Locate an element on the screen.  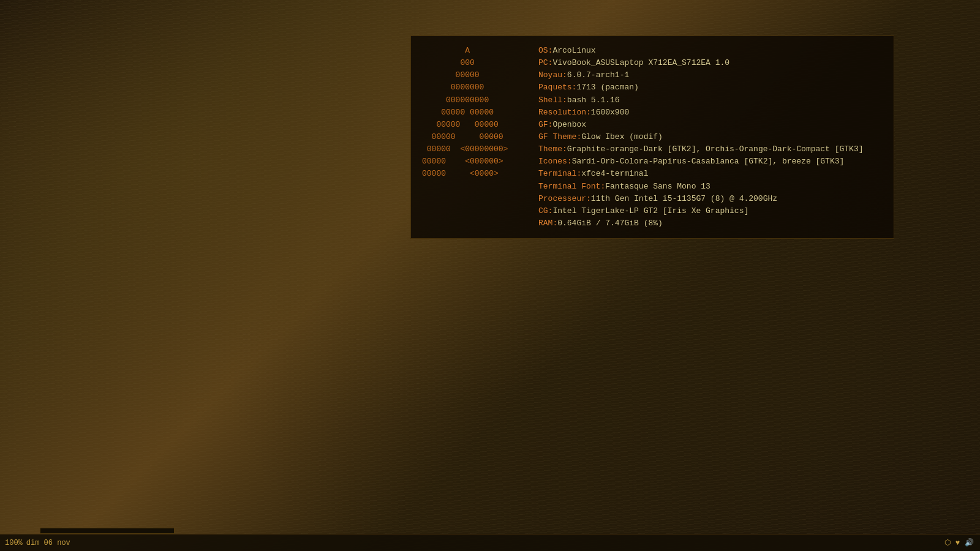
neo-key: Processeur is located at coordinates (562, 199).